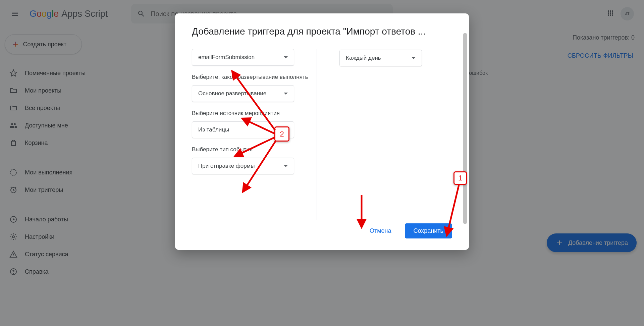  Describe the element at coordinates (465, 128) in the screenshot. I see `modal-scrollbar` at that location.